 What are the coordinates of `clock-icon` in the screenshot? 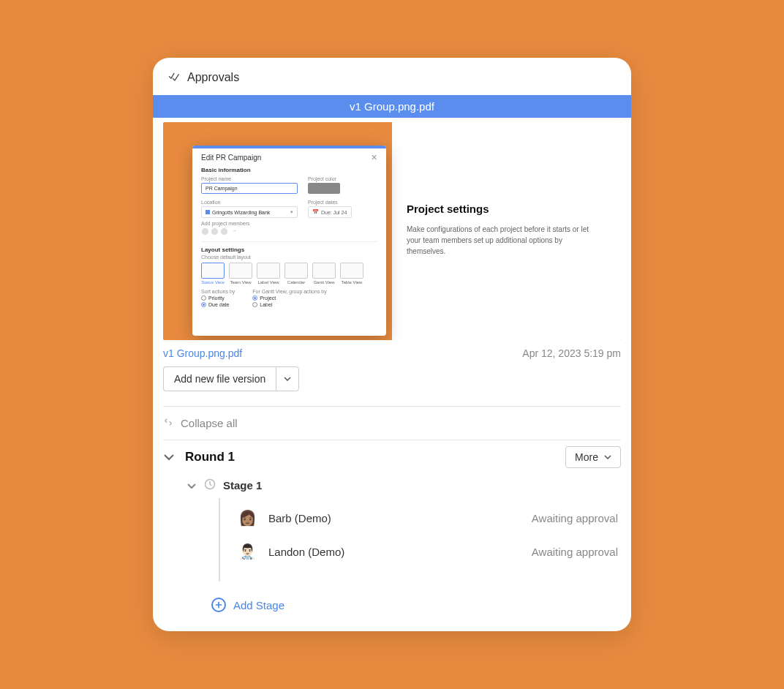 It's located at (210, 486).